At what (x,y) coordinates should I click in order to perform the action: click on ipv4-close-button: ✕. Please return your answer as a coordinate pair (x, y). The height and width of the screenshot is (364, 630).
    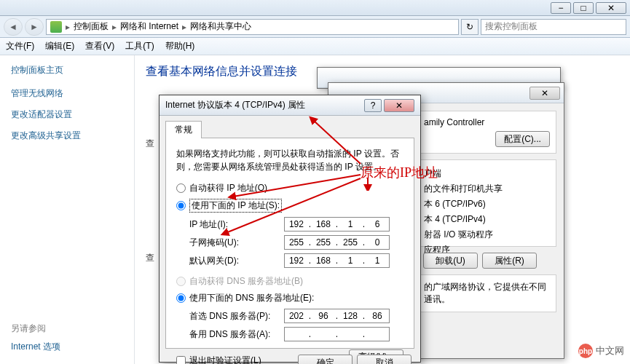
    Looking at the image, I should click on (399, 106).